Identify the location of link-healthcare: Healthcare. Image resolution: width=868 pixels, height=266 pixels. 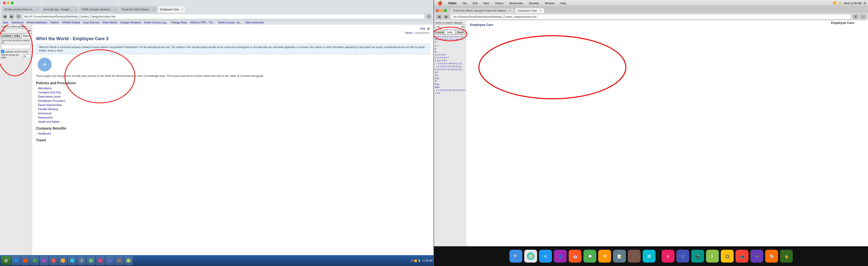
(44, 133).